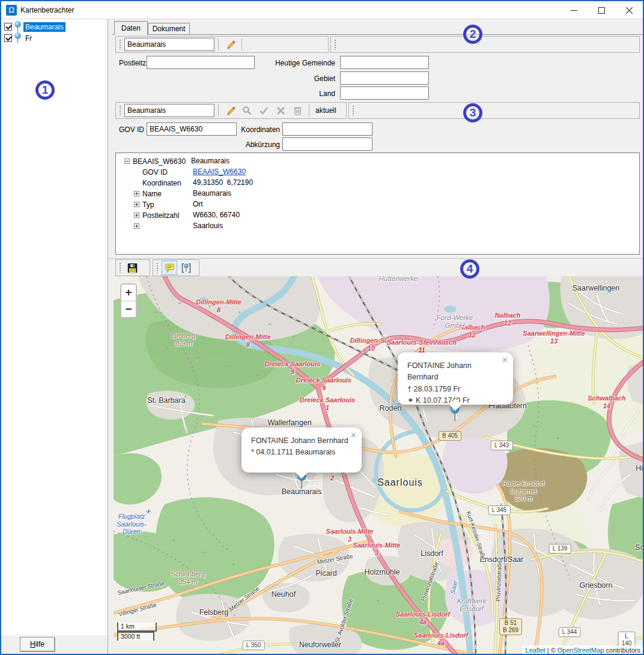 This screenshot has height=655, width=644. Describe the element at coordinates (231, 110) in the screenshot. I see `pencil-icon` at that location.